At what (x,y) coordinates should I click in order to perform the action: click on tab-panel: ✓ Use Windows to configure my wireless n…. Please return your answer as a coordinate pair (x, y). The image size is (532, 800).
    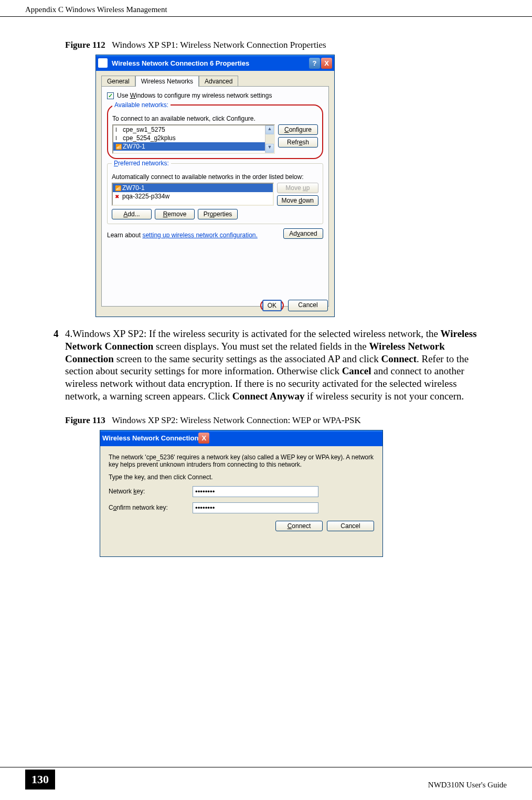
    Looking at the image, I should click on (215, 196).